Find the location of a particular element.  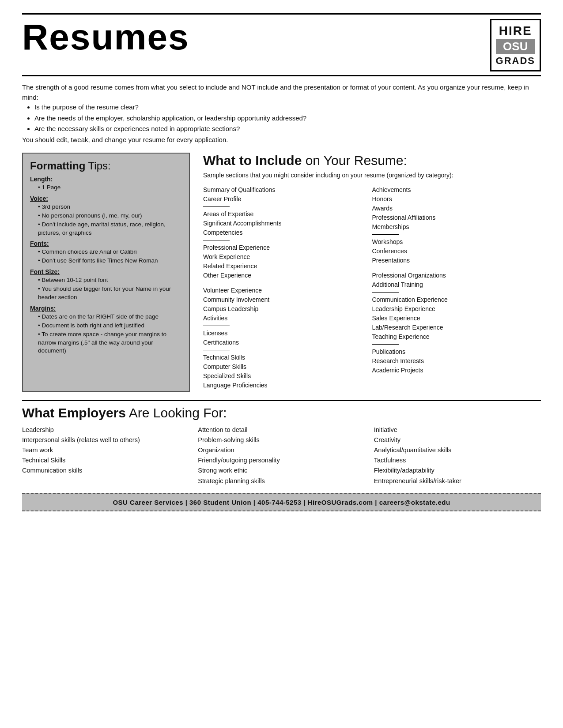

emp-item: Interpersonal skills (relates well to ot… is located at coordinates (106, 440).